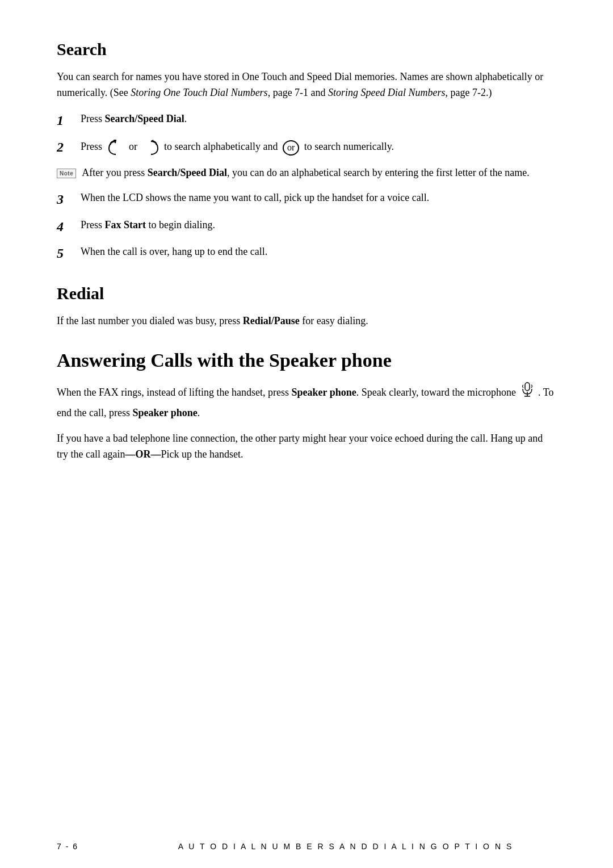 The image size is (613, 868). I want to click on step-4: 4 Press Fax Start to begin dialing., so click(306, 227).